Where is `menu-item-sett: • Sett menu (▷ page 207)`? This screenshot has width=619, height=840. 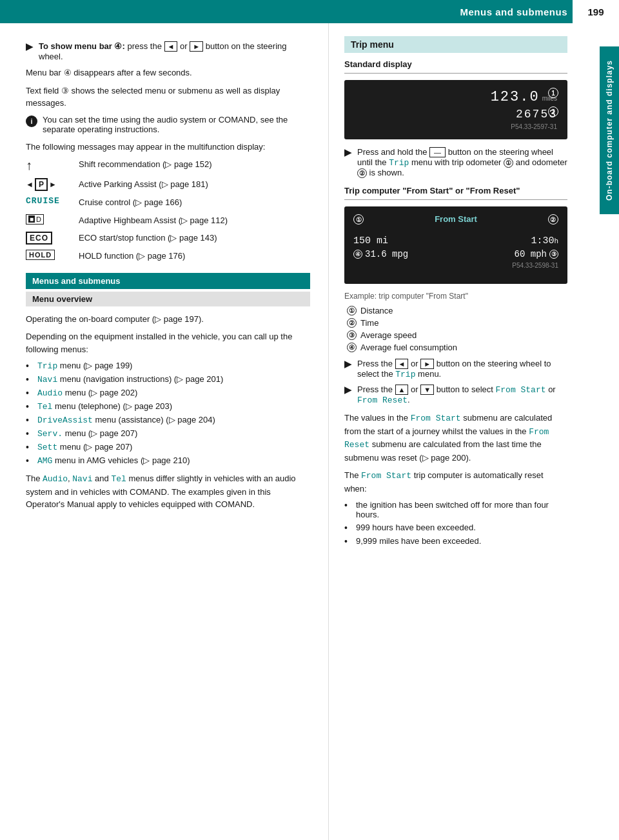
menu-item-sett: • Sett menu (▷ page 207) is located at coordinates (168, 447).